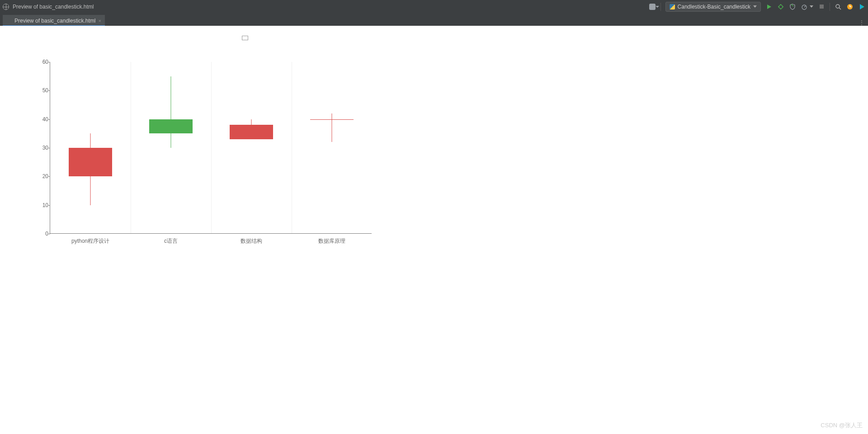 This screenshot has width=868, height=434. Describe the element at coordinates (838, 7) in the screenshot. I see `search-icon` at that location.